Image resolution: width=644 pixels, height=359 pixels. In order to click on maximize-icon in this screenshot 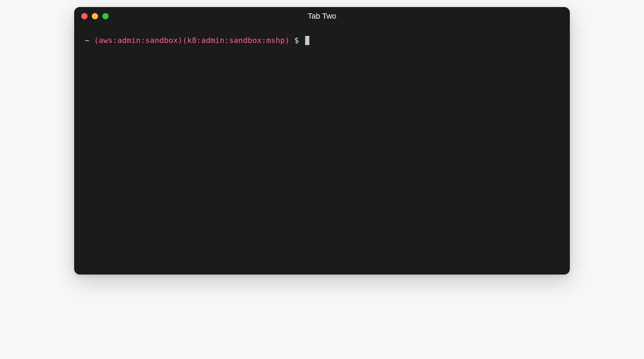, I will do `click(105, 16)`.